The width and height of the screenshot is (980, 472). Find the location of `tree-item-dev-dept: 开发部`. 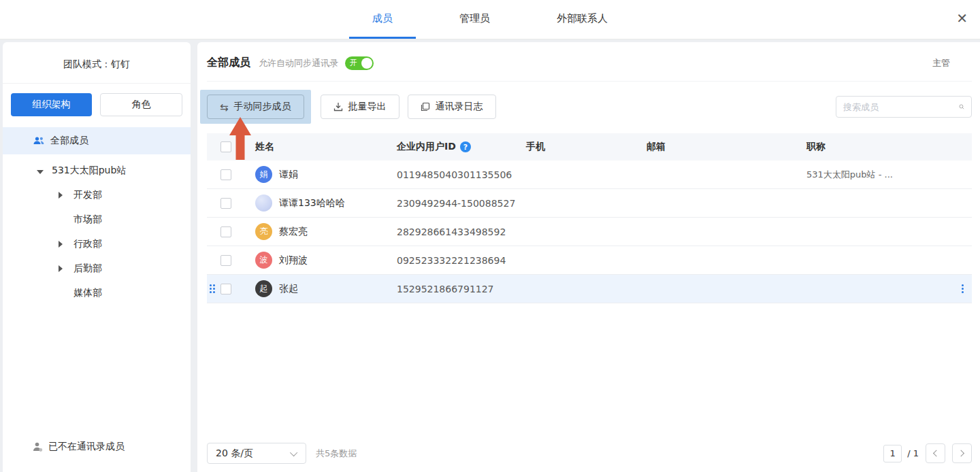

tree-item-dev-dept: 开发部 is located at coordinates (97, 195).